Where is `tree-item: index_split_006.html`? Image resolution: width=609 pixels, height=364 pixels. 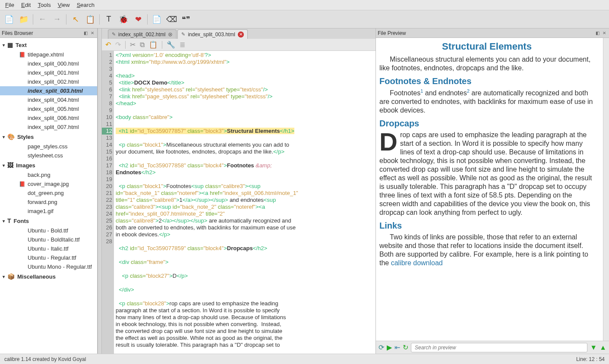 tree-item: index_split_006.html is located at coordinates (48, 118).